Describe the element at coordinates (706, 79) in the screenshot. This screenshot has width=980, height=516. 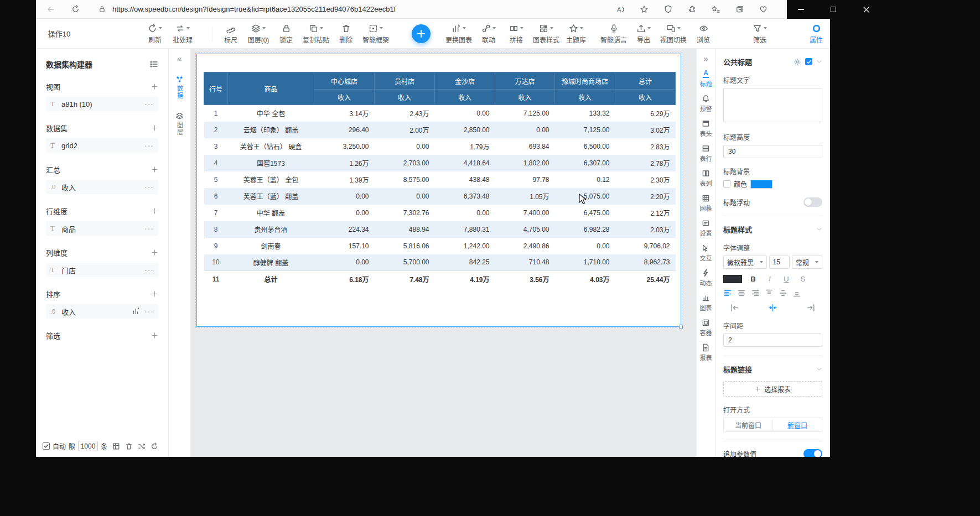
I see `strip-item-title: A 标题` at that location.